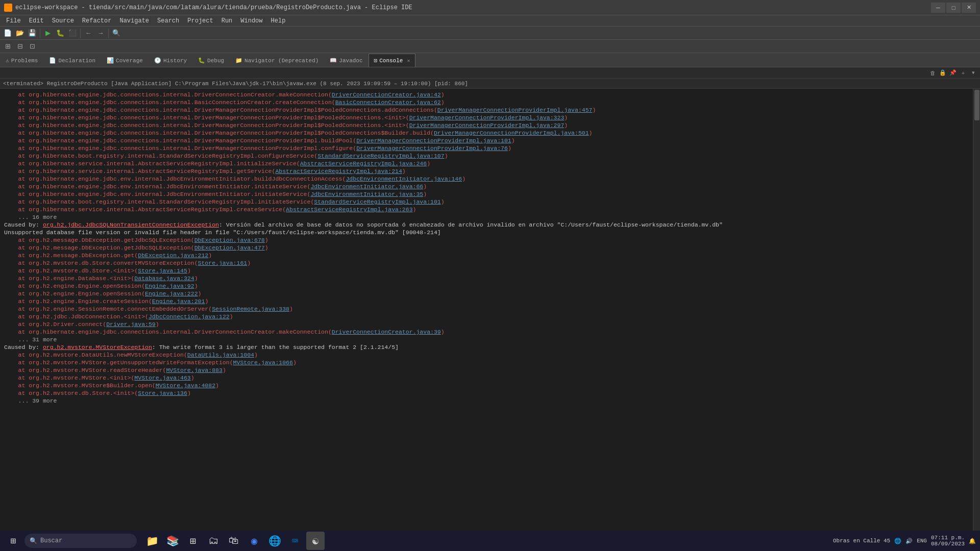 Image resolution: width=980 pixels, height=551 pixels. I want to click on cb1-line-1: at org.h2.message.DbException.getJdbcSQL…, so click(490, 240).